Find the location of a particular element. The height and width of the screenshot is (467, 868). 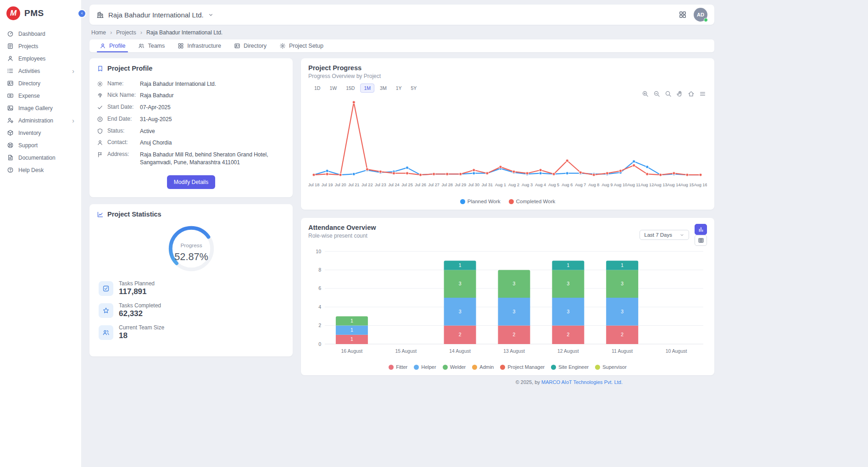

tab-profile: Profile is located at coordinates (112, 46).